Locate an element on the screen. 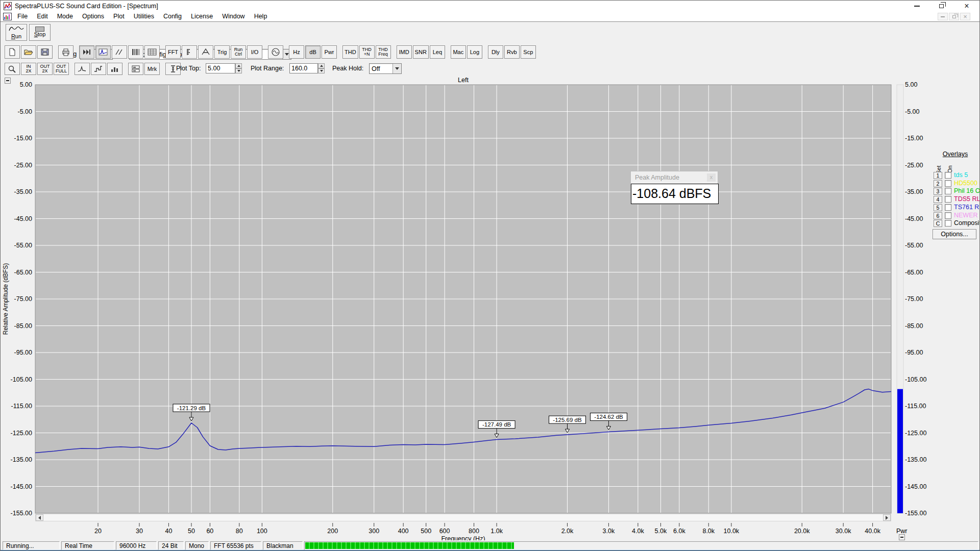 This screenshot has width=980, height=551. reverb-button: Rvb is located at coordinates (512, 52).